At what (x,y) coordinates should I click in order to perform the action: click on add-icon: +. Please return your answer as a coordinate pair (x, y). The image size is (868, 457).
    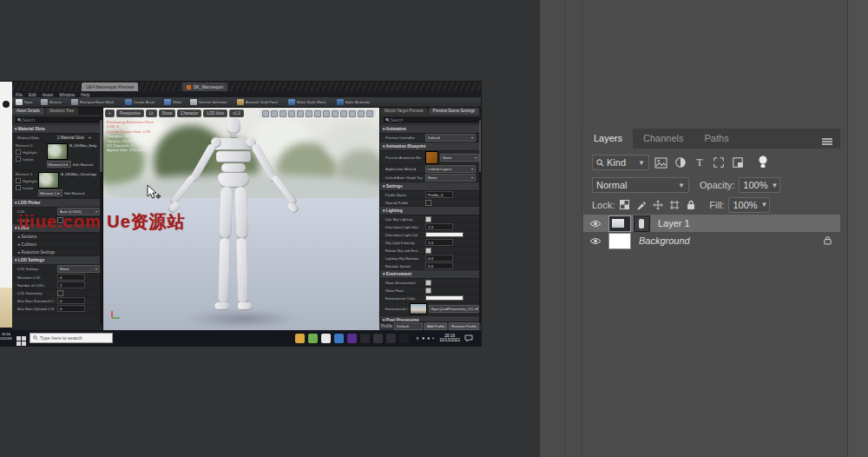
    Looking at the image, I should click on (90, 137).